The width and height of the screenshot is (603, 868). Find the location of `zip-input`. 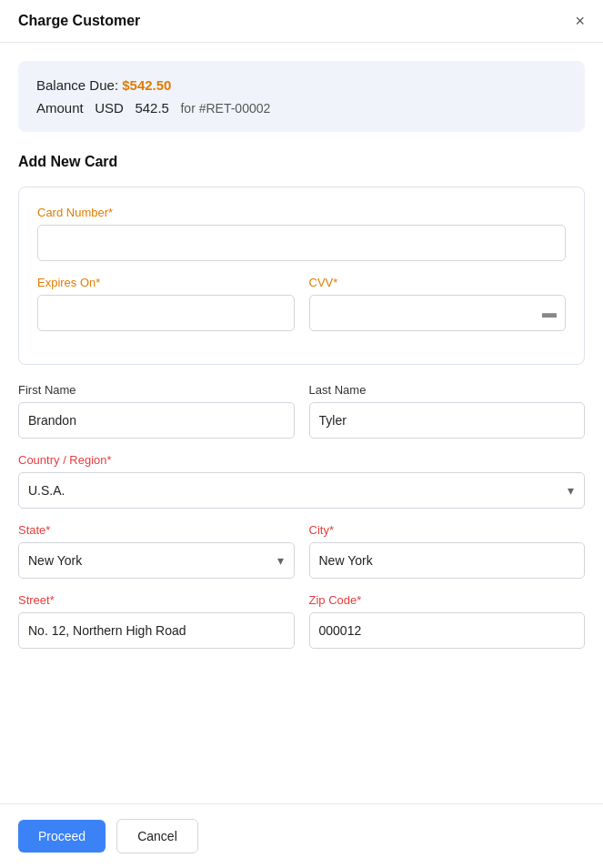

zip-input is located at coordinates (447, 631).